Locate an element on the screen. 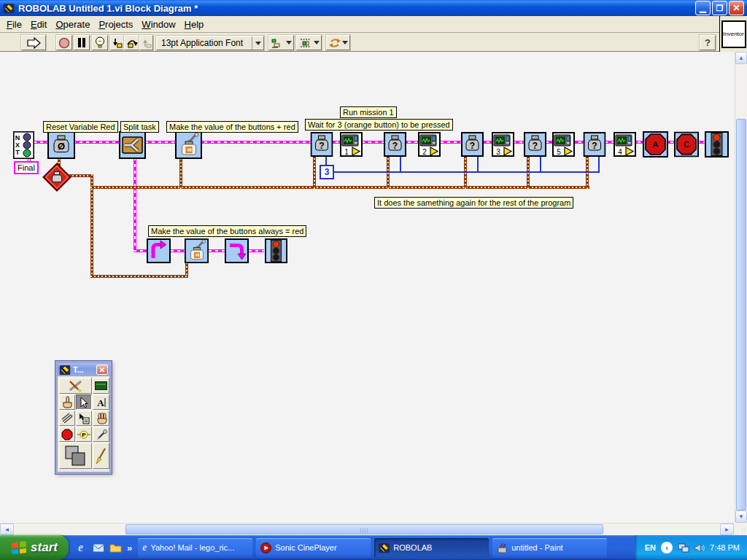  scroll-down-button: ▼ is located at coordinates (741, 516).